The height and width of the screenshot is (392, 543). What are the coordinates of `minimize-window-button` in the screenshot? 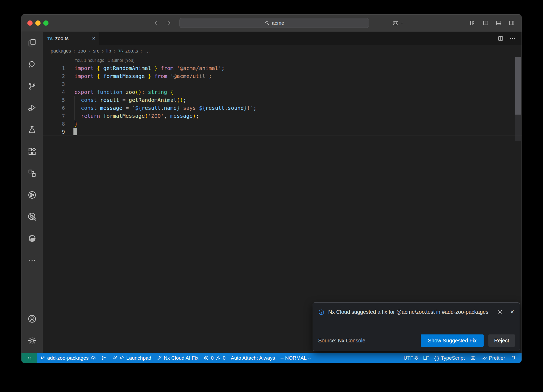 It's located at (38, 23).